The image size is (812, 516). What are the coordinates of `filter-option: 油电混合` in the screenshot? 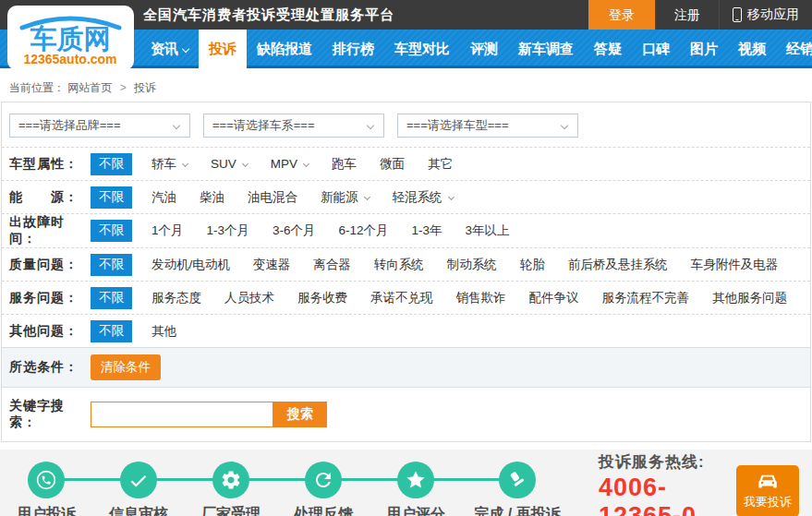 It's located at (273, 198).